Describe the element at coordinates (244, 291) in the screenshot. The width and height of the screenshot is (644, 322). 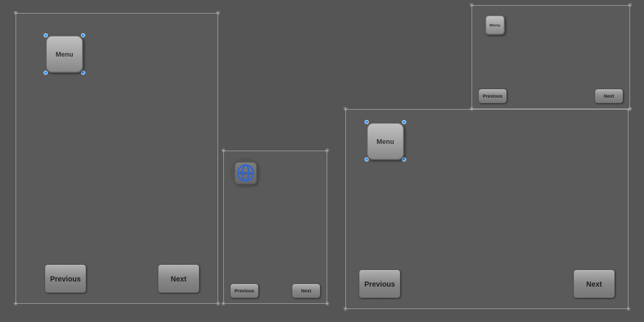
I see `previous-button-p2: Previous` at that location.